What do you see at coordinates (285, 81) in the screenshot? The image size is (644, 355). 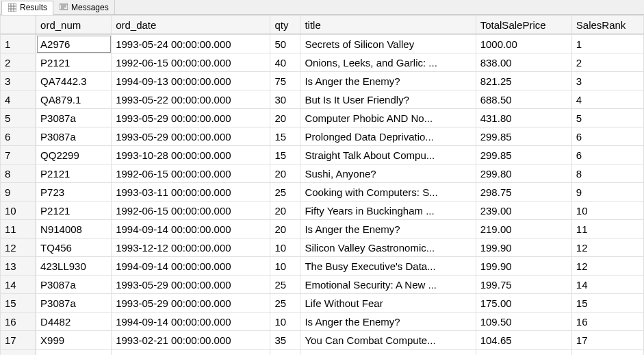 I see `cell-qty: 75` at bounding box center [285, 81].